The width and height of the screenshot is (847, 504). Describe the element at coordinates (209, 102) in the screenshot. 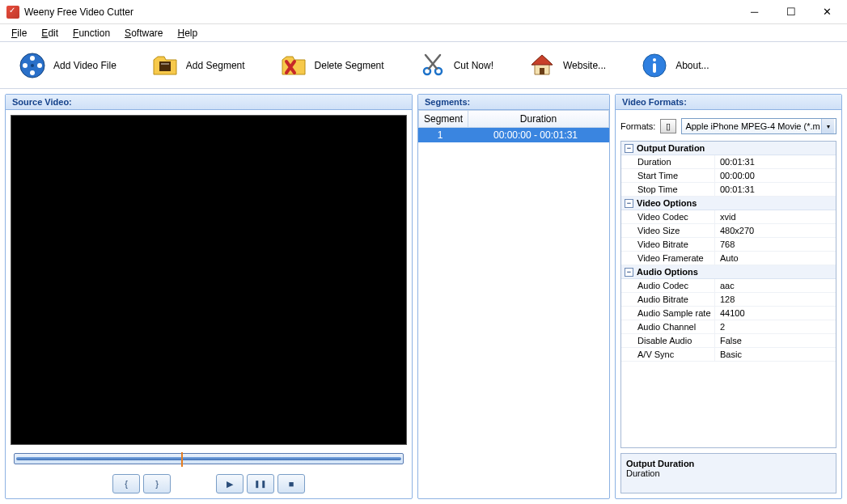

I see `source-video-header: Source Video:` at that location.